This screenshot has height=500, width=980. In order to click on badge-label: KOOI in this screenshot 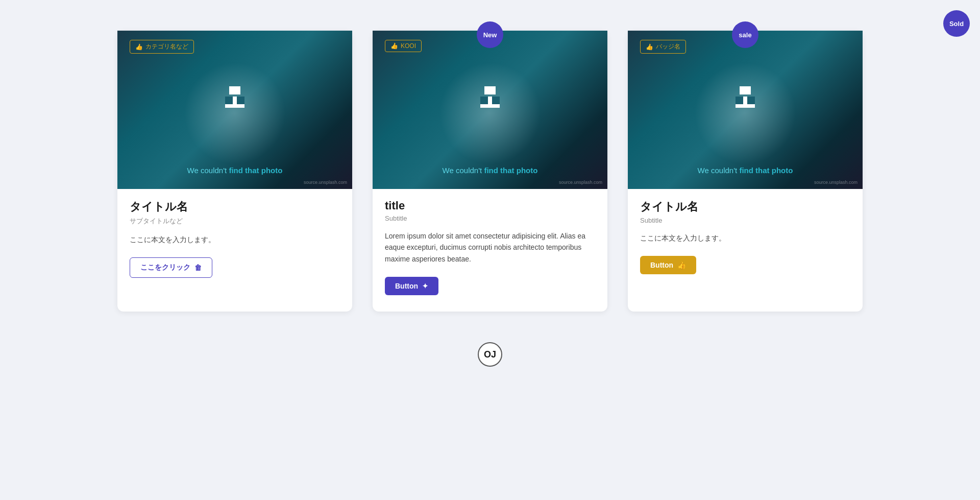, I will do `click(408, 46)`.